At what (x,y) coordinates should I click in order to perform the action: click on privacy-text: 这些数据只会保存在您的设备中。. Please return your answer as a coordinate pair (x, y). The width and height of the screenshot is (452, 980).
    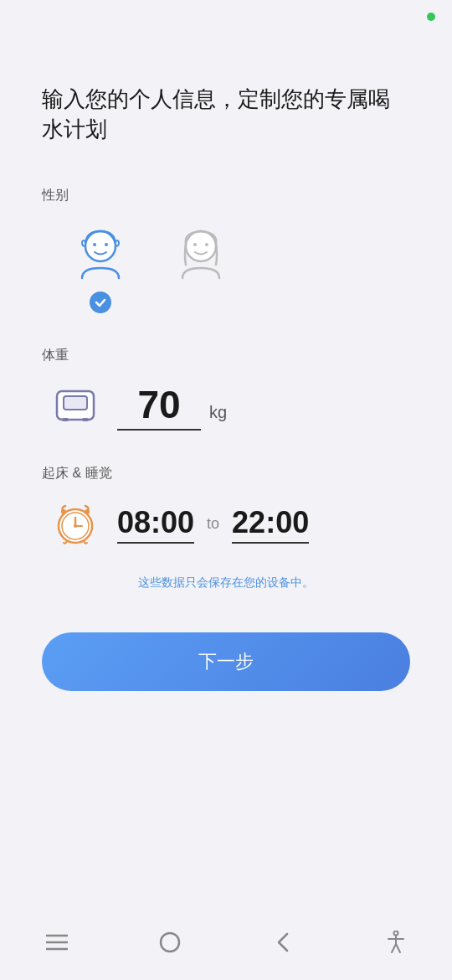
    Looking at the image, I should click on (226, 582).